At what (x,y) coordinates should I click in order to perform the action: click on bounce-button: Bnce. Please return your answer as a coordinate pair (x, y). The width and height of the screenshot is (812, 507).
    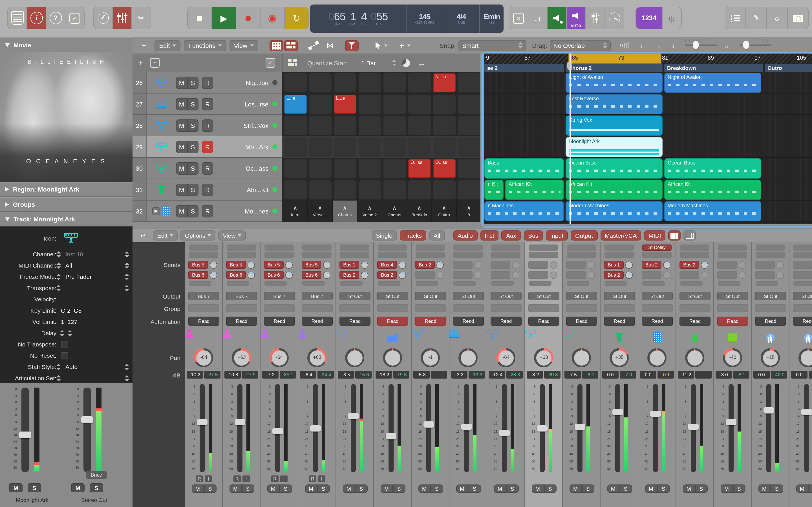
    Looking at the image, I should click on (96, 475).